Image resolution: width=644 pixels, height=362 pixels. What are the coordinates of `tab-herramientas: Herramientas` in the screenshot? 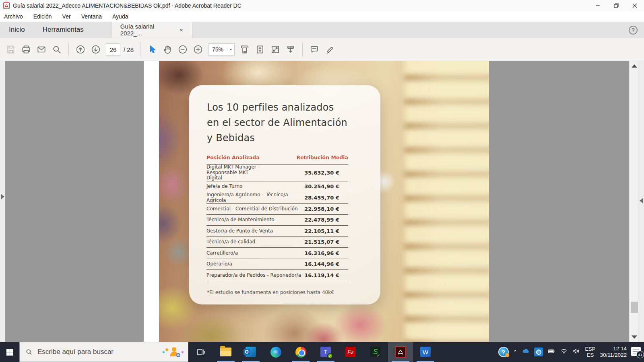 It's located at (63, 30).